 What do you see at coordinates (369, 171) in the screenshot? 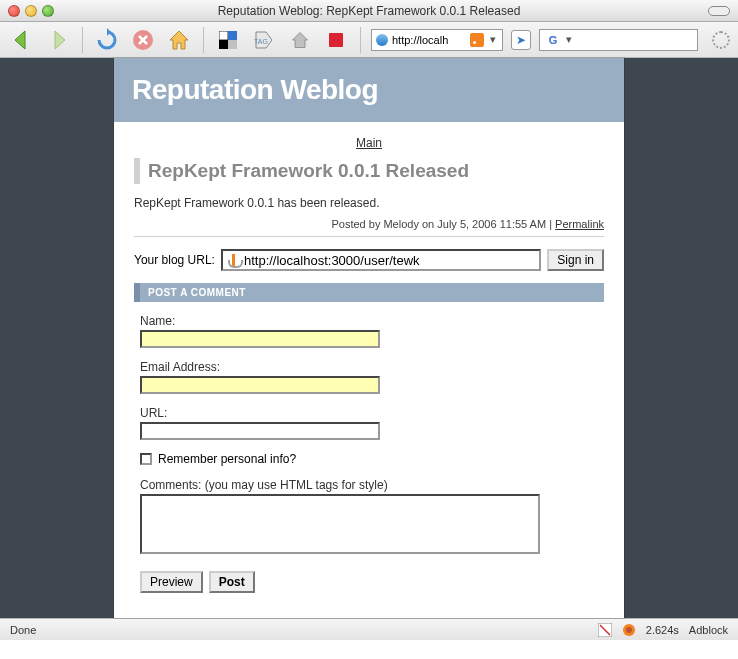
I see `post-title: RepKept Framework 0.0.1 Released` at bounding box center [369, 171].